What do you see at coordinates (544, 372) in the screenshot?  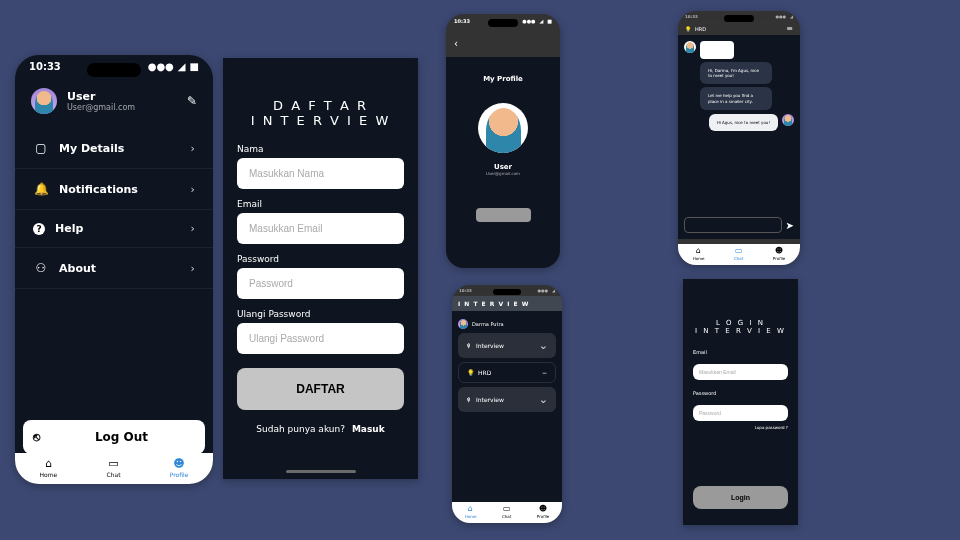 I see `minus-icon: −` at bounding box center [544, 372].